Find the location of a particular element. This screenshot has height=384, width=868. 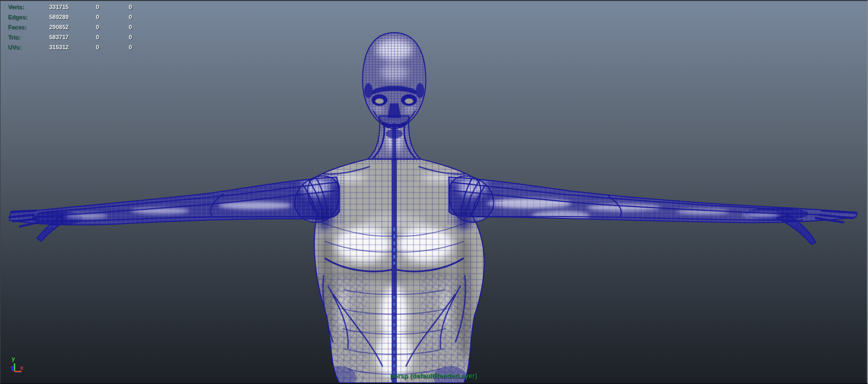

poly-label: Verts: is located at coordinates (29, 7).